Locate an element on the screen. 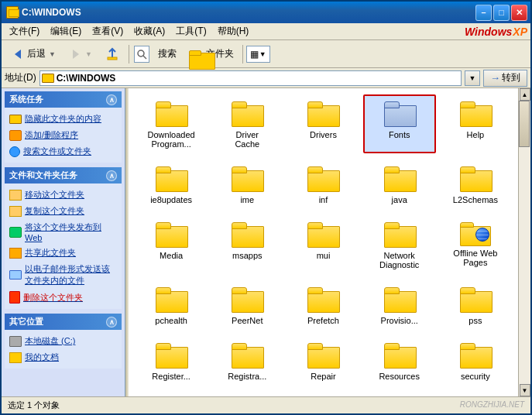 The image size is (532, 415). back-arrow-icon is located at coordinates (18, 54).